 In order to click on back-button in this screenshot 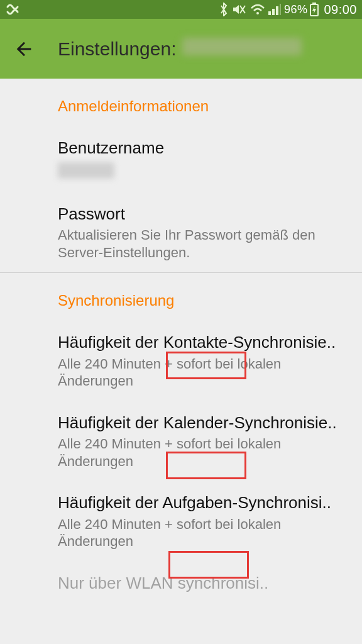, I will do `click(24, 49)`.